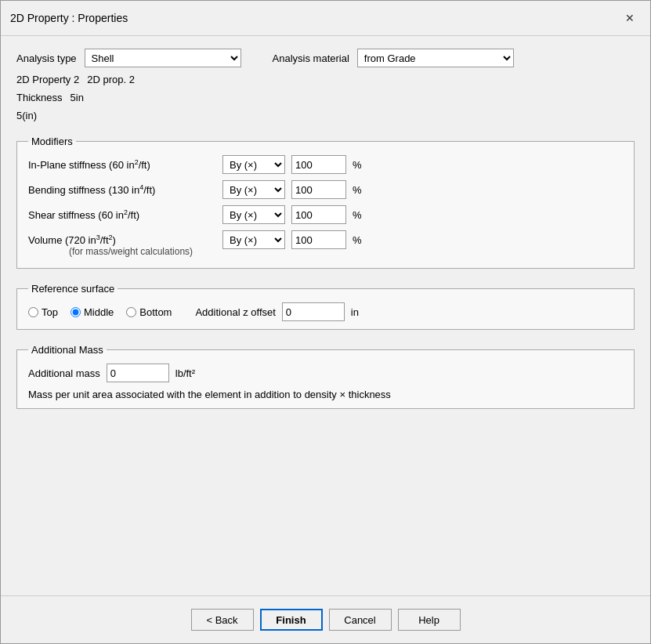  Describe the element at coordinates (222, 620) in the screenshot. I see `back-button: < Back` at that location.